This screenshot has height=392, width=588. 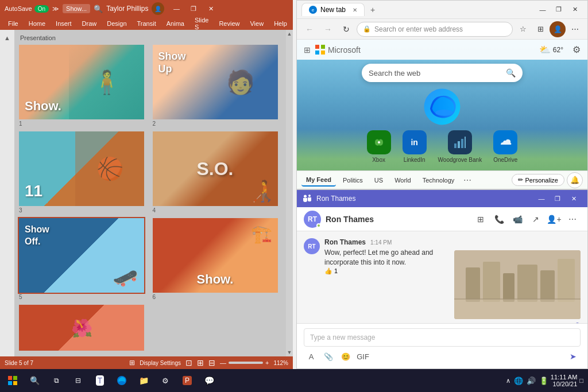 I want to click on battery-icon: 🔋, so click(x=544, y=381).